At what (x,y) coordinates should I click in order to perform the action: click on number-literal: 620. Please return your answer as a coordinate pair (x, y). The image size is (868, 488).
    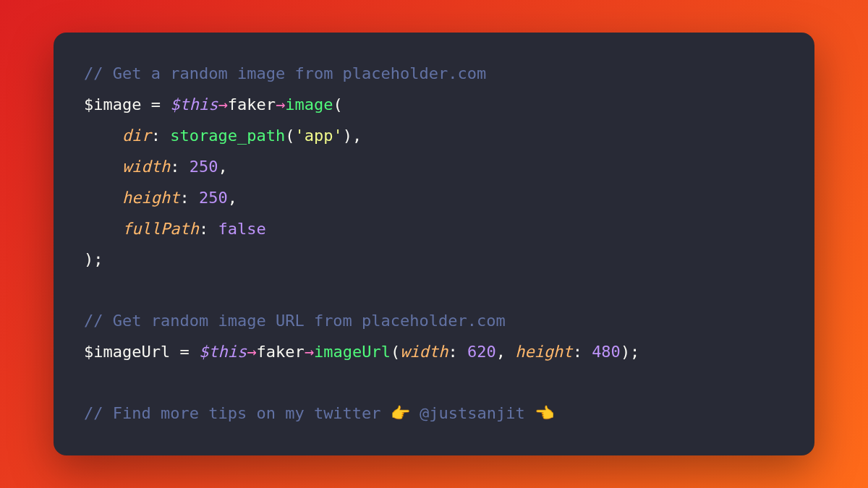
    Looking at the image, I should click on (482, 351).